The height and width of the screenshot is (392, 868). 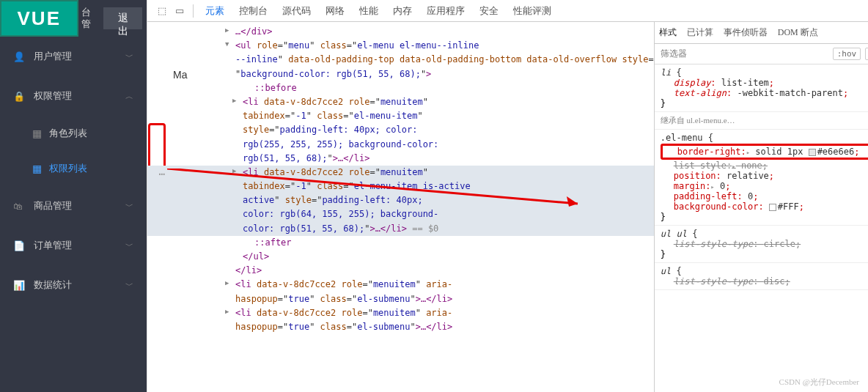 I want to click on dom-line: ▶…</div>, so click(x=400, y=32).